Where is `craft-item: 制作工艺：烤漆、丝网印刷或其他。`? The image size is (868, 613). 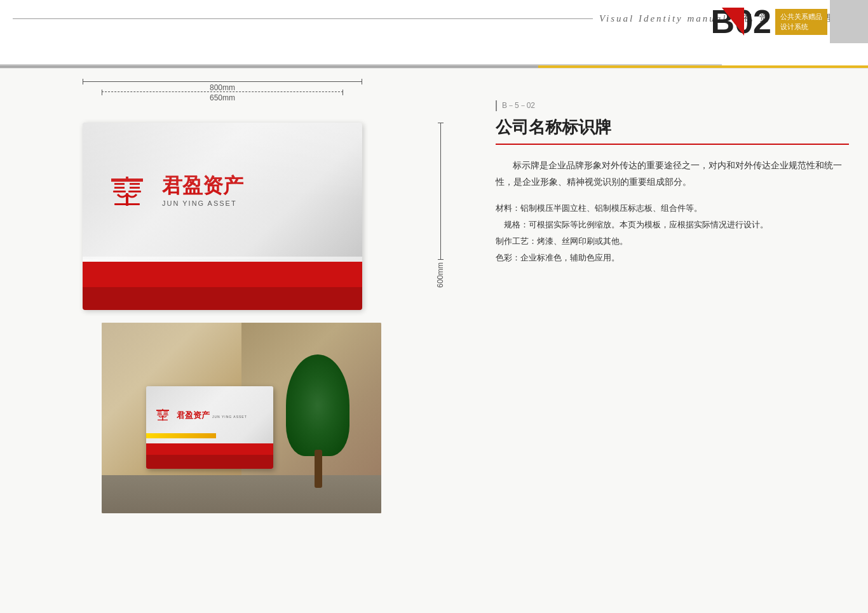 craft-item: 制作工艺：烤漆、丝网印刷或其他。 is located at coordinates (672, 241).